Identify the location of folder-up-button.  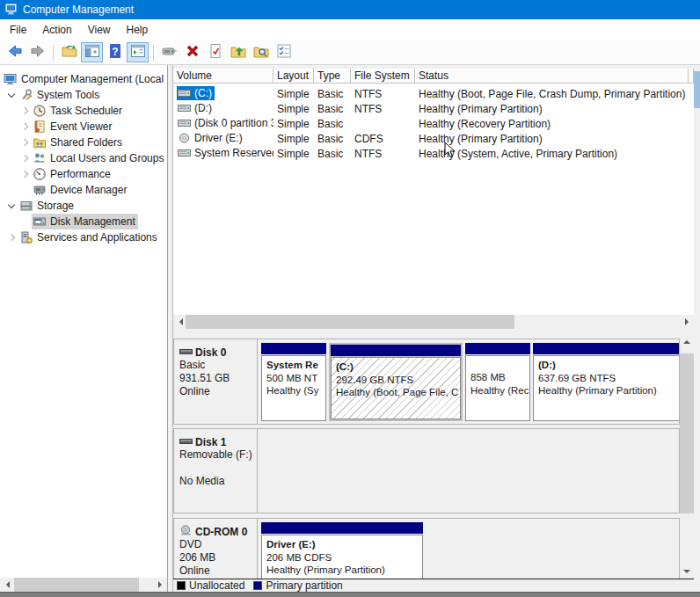
(237, 53).